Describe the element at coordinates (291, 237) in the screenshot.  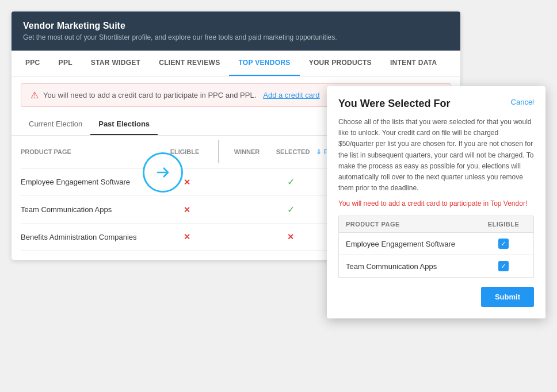
I see `selected-x-3: ✕` at that location.